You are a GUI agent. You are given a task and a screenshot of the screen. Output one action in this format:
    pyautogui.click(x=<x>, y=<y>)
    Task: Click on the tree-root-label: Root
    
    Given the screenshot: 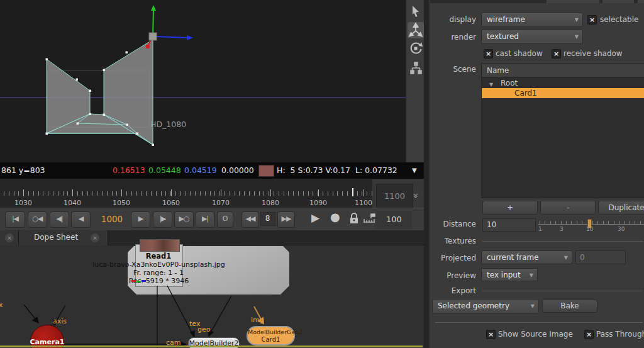 What is the action you would take?
    pyautogui.click(x=509, y=83)
    